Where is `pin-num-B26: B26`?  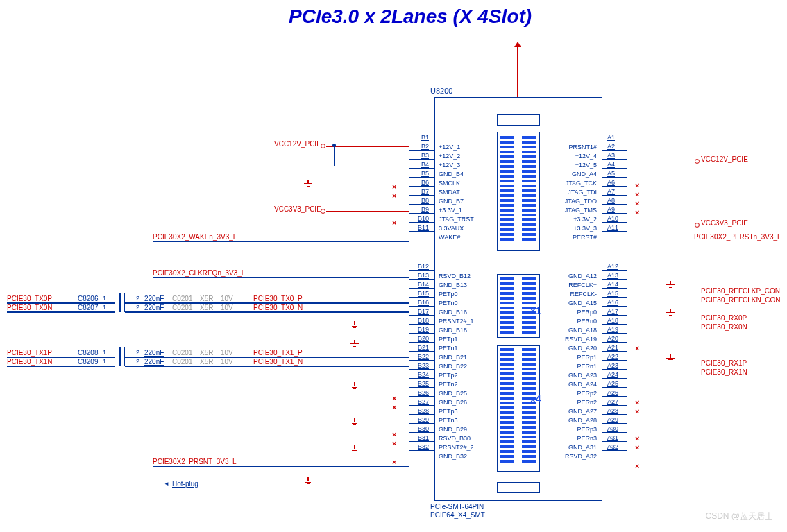
pin-num-B26: B26 is located at coordinates (419, 393).